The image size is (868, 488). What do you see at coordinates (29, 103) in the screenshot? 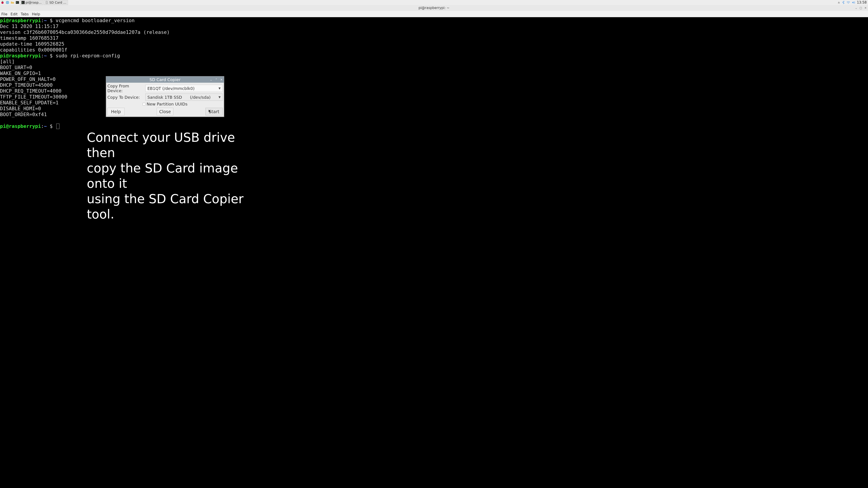
I see `term-output-line: ENABLE_SELF_UPDATE=1` at bounding box center [29, 103].